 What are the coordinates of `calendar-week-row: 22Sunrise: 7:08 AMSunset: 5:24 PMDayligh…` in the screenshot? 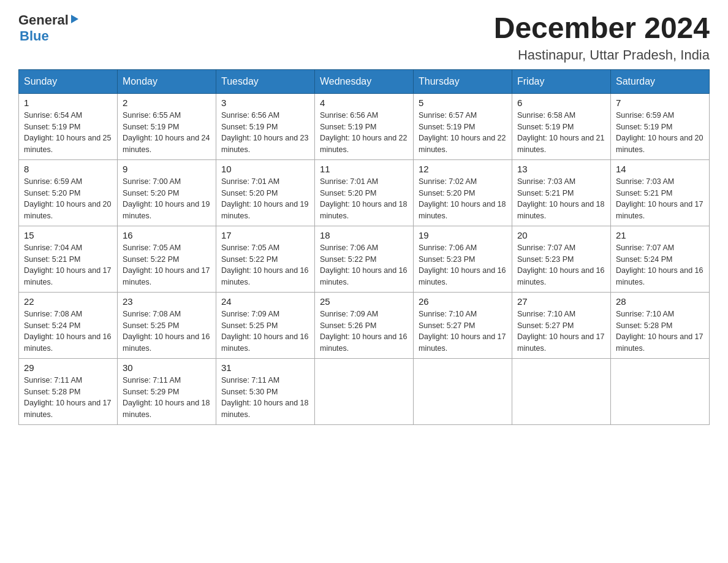 It's located at (364, 325).